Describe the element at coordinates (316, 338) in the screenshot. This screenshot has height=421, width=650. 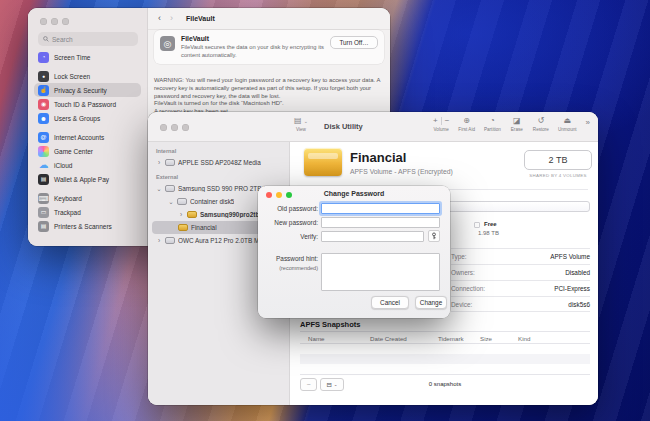
I see `column-name: Name` at that location.